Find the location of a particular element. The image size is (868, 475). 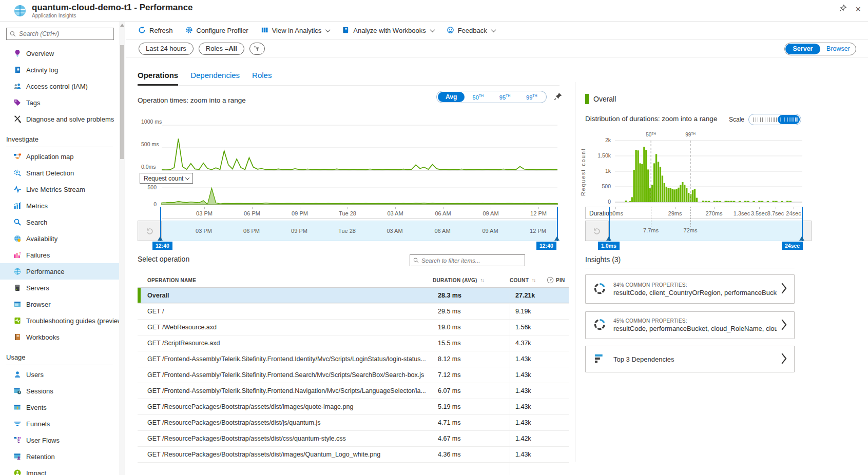

analyze-with-workbooks-button: Analyze with Workbooks is located at coordinates (388, 31).